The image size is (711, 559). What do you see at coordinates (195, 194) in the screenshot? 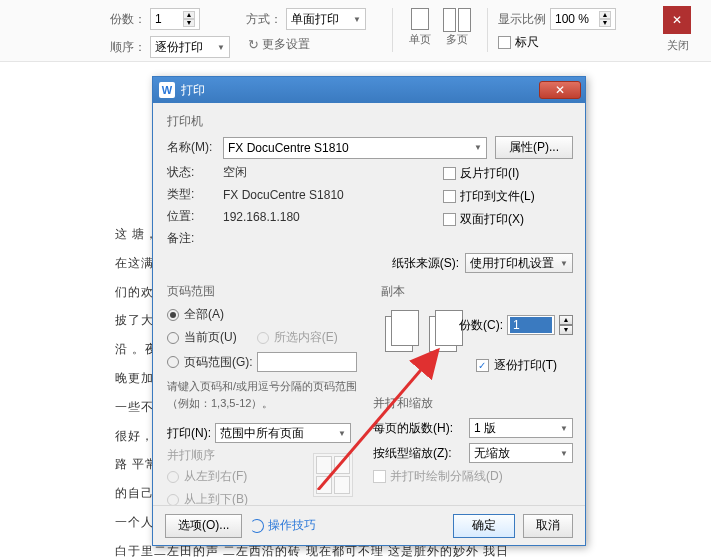
I see `type-label: 类型:` at bounding box center [195, 194].